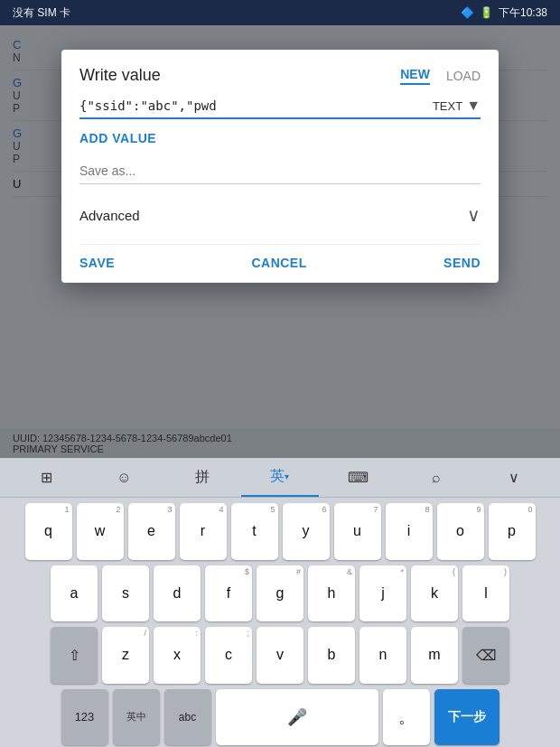  I want to click on key-o: o9, so click(461, 531).